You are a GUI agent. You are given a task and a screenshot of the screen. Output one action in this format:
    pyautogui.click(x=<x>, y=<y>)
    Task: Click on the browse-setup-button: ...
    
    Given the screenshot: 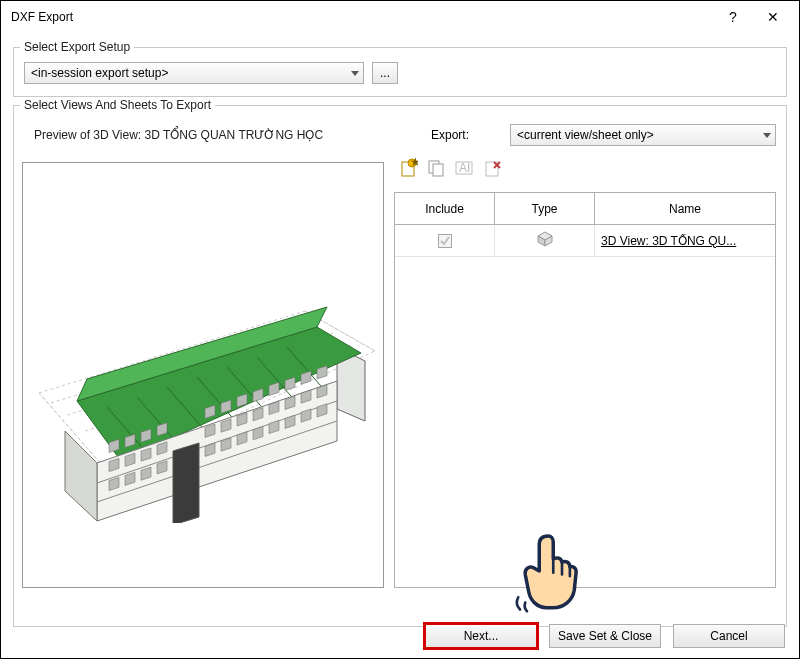 What is the action you would take?
    pyautogui.click(x=385, y=73)
    